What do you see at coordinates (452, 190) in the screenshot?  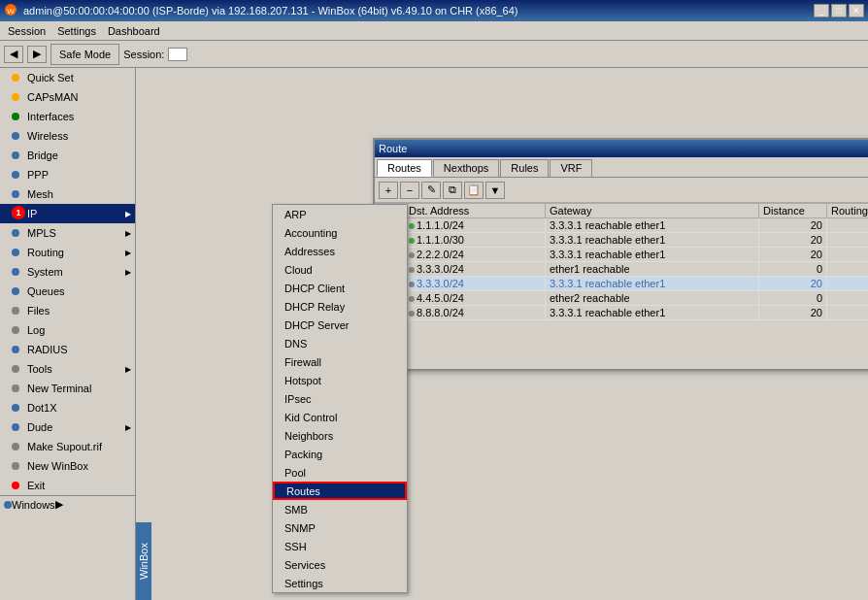 I see `copy-button: ⧉` at bounding box center [452, 190].